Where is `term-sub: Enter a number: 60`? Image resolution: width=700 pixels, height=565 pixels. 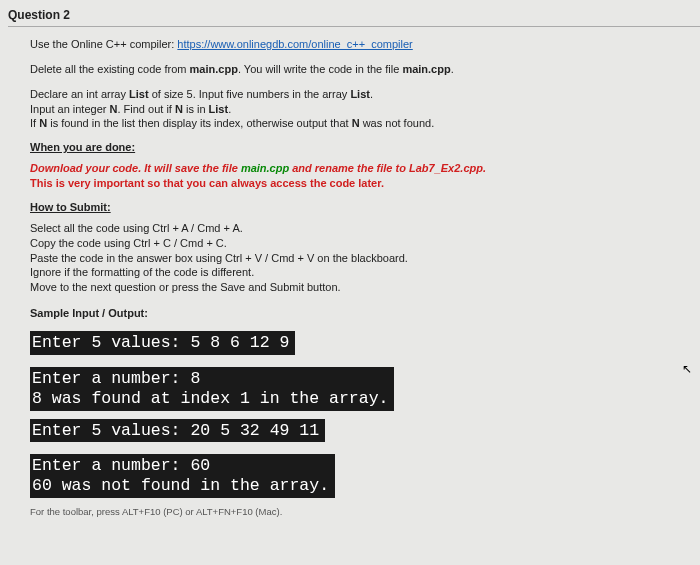 term-sub: Enter a number: 60 is located at coordinates (180, 466).